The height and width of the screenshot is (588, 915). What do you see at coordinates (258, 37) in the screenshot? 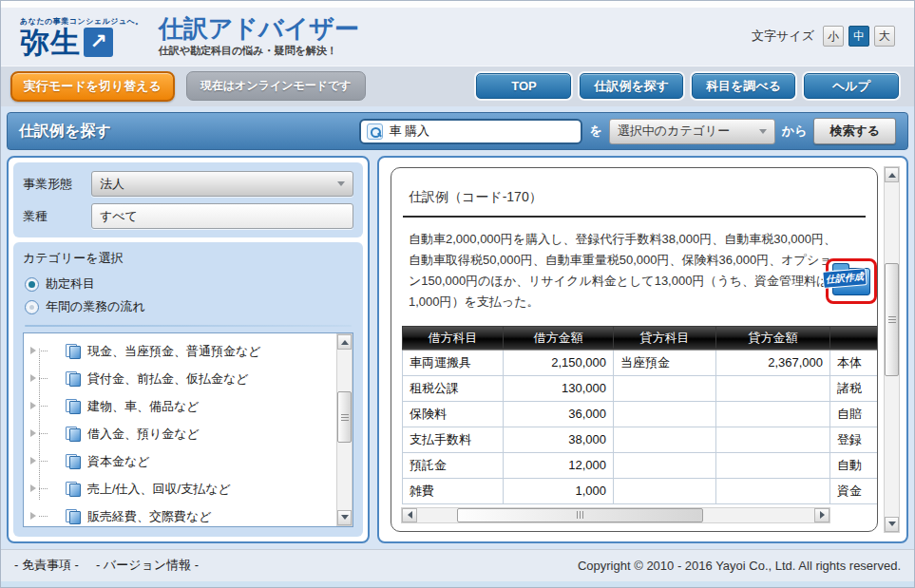
I see `app-title-area: 仕訳アドバイザー 仕訳や勘定科目の悩み・疑問を解決！` at bounding box center [258, 37].